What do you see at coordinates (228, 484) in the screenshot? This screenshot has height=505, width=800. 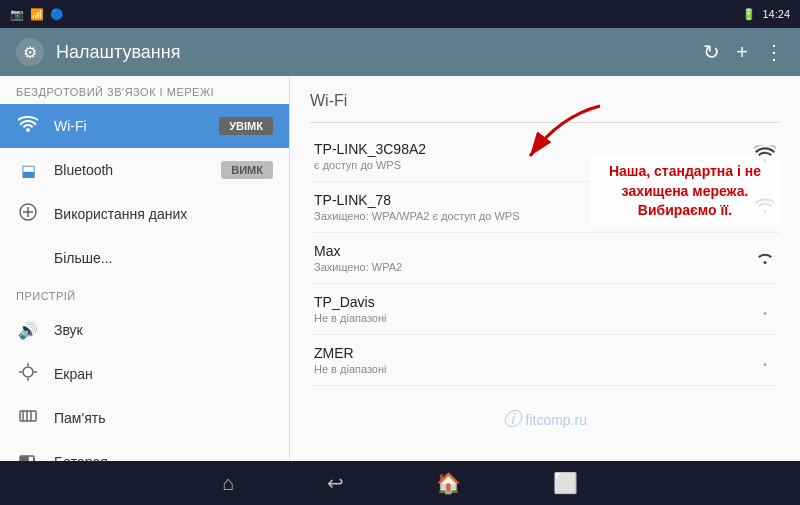 I see `nav-home-outline-icon: ⌂` at bounding box center [228, 484].